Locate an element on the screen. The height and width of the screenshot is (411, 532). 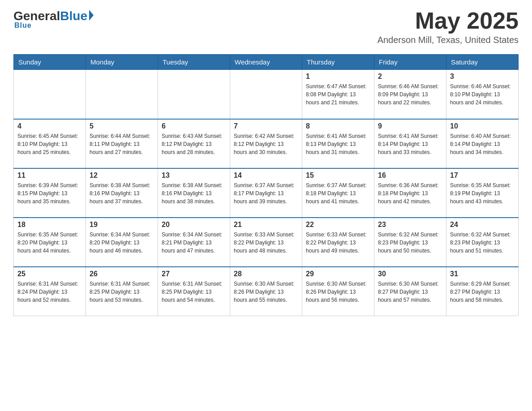
day-number: 12 is located at coordinates (122, 176).